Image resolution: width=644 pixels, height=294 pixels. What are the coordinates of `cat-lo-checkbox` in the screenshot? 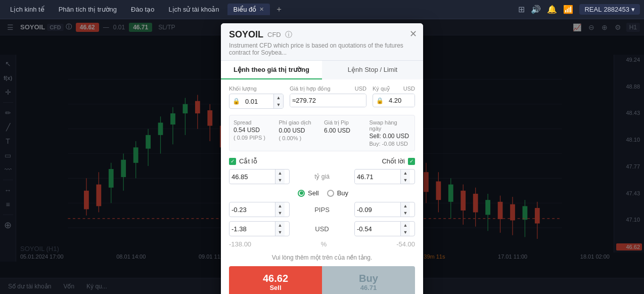 It's located at (233, 161).